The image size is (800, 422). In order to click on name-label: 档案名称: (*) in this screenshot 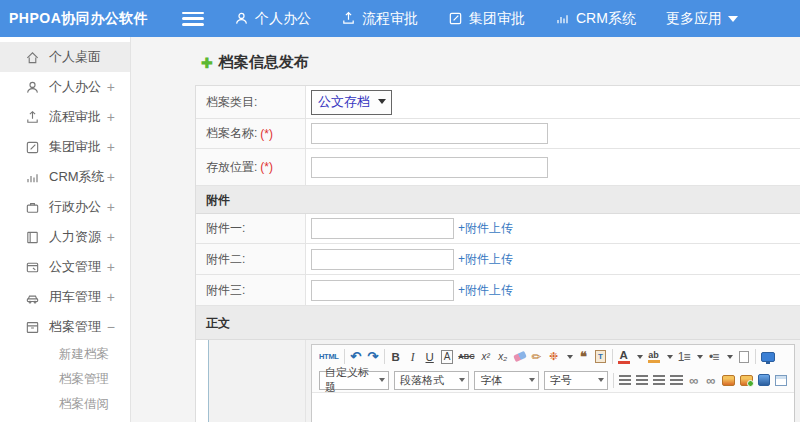, I will do `click(251, 134)`.